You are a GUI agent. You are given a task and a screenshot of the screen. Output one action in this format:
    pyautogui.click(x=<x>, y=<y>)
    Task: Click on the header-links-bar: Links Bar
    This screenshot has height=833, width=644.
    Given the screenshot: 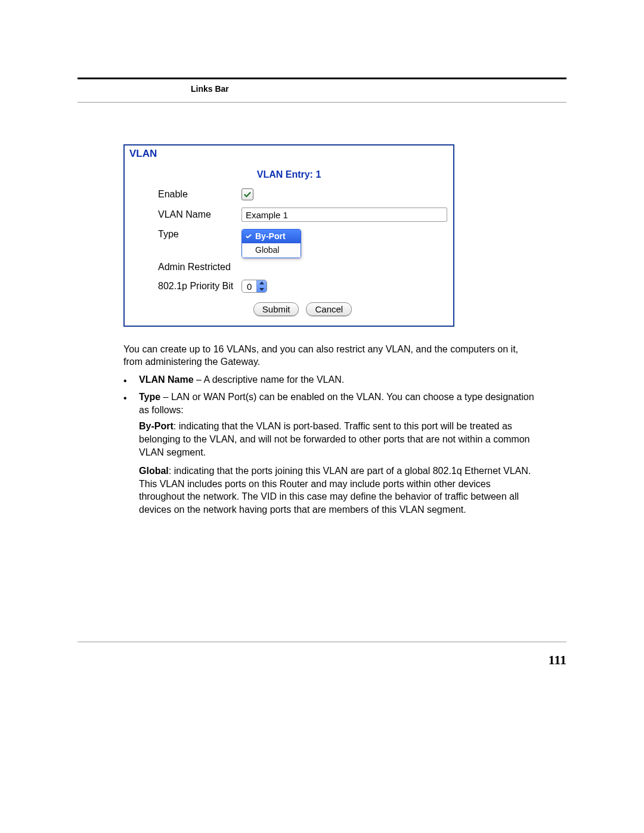 What is the action you would take?
    pyautogui.click(x=210, y=89)
    